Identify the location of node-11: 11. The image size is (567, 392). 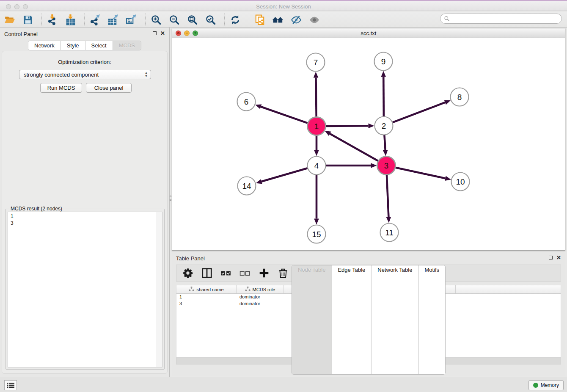
(389, 233).